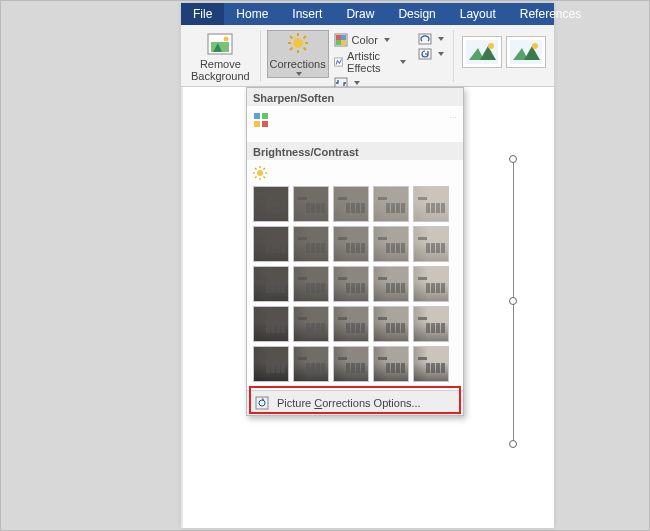 The height and width of the screenshot is (531, 650). Describe the element at coordinates (368, 14) in the screenshot. I see `menu-bar: File Home Insert Draw Design Layout Refe…` at that location.